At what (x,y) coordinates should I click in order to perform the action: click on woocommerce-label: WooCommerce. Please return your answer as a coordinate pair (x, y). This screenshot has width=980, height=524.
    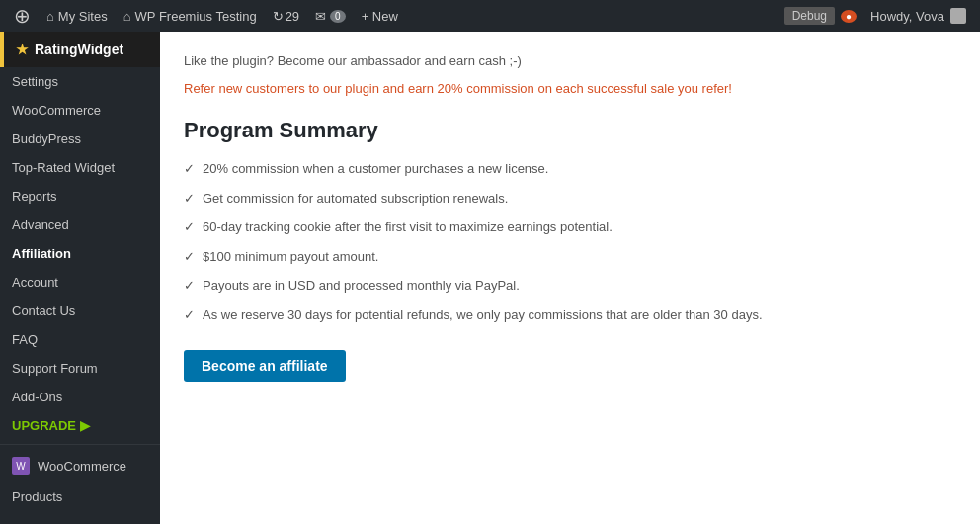
    Looking at the image, I should click on (82, 467).